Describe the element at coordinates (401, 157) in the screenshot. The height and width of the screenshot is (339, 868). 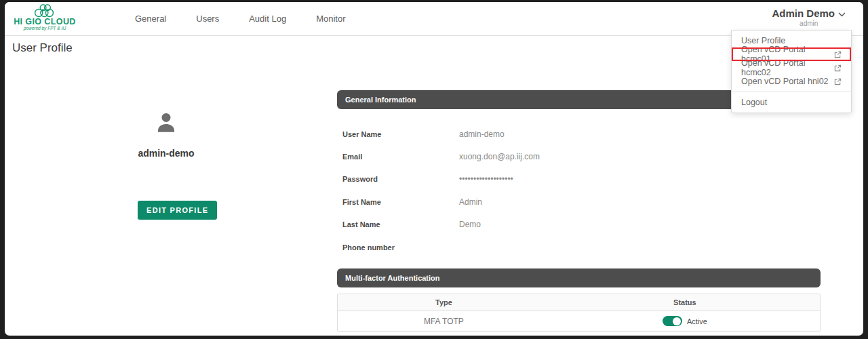
I see `field-label: Email` at that location.